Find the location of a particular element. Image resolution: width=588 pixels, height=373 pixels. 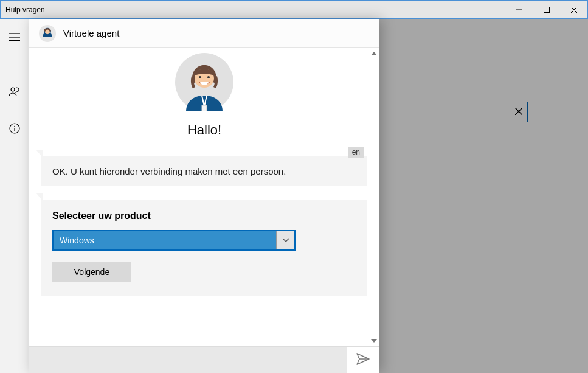

scroll-down-icon is located at coordinates (374, 341).